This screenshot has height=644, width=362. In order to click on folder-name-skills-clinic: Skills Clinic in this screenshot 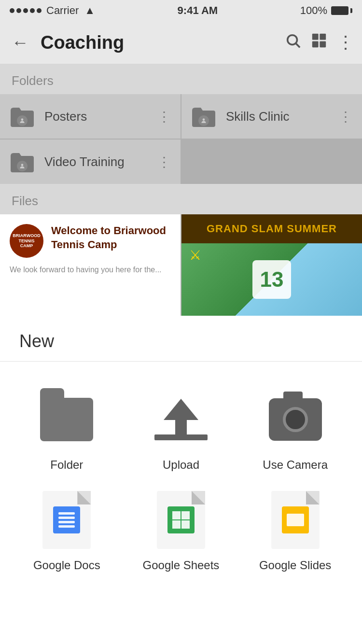, I will do `click(278, 117)`.